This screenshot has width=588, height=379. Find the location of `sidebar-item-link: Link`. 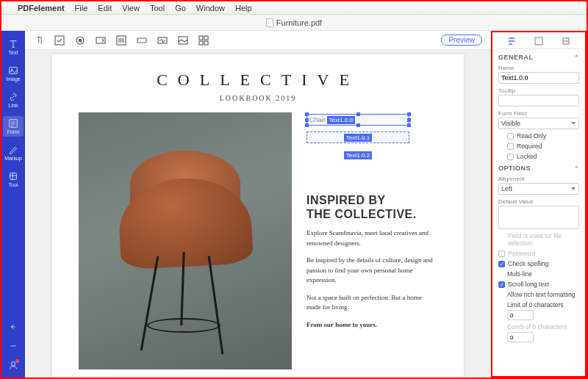

sidebar-item-link: Link is located at coordinates (13, 100).